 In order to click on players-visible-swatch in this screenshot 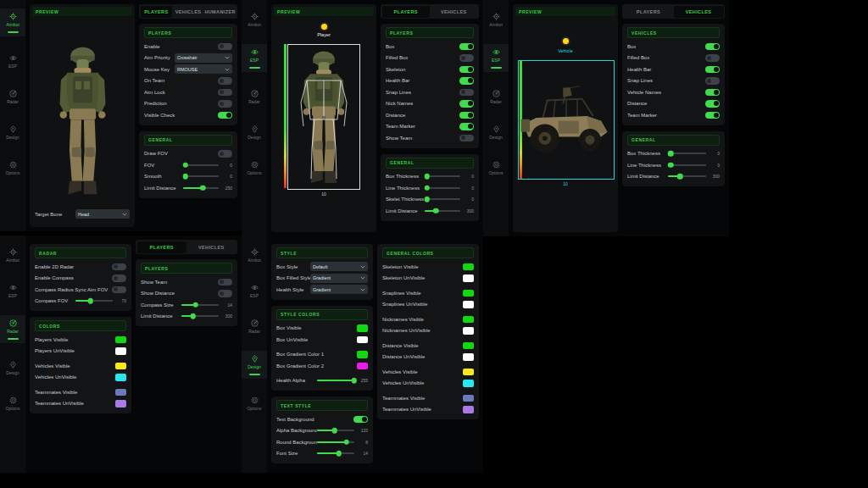, I will do `click(120, 341)`.